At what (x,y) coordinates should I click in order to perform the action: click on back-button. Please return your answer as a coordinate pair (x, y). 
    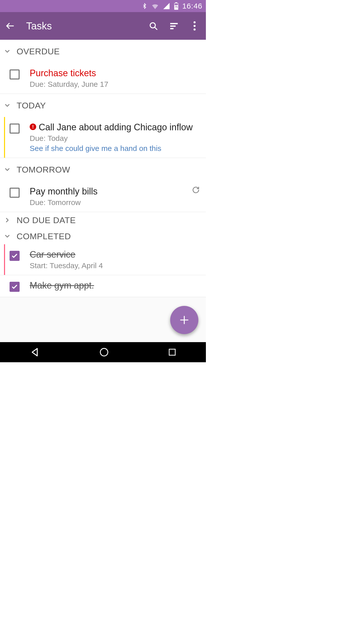
    Looking at the image, I should click on (10, 26).